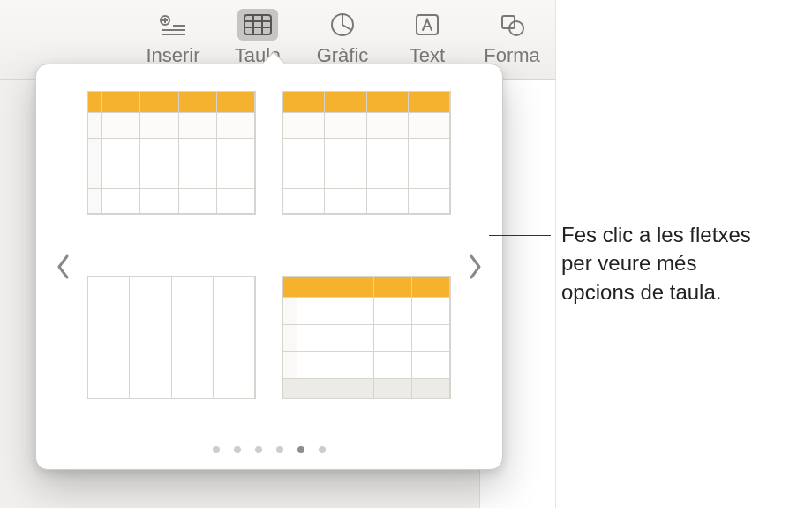  I want to click on callout-leader-line, so click(520, 235).